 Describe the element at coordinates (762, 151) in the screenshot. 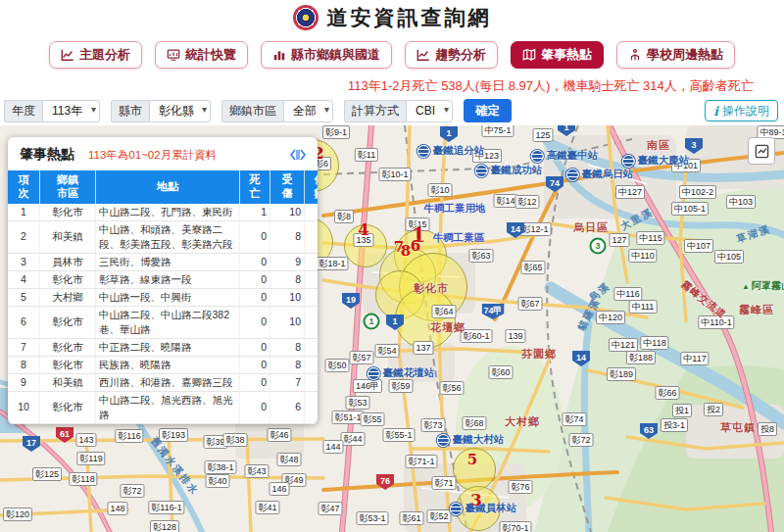

I see `map-layers-icon` at that location.